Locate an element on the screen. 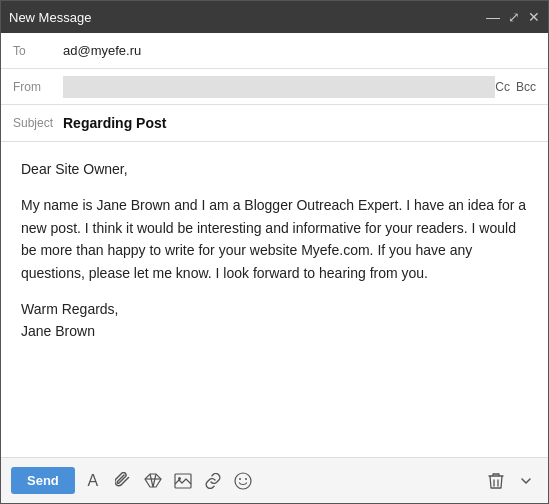 This screenshot has height=504, width=549. to-row: To ad@myefe.ru is located at coordinates (274, 51).